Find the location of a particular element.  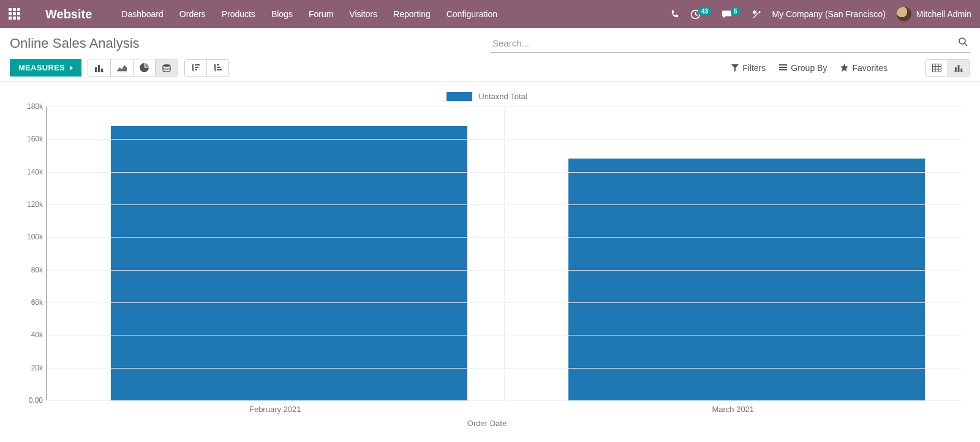

measures-label: MEASURES is located at coordinates (42, 67).